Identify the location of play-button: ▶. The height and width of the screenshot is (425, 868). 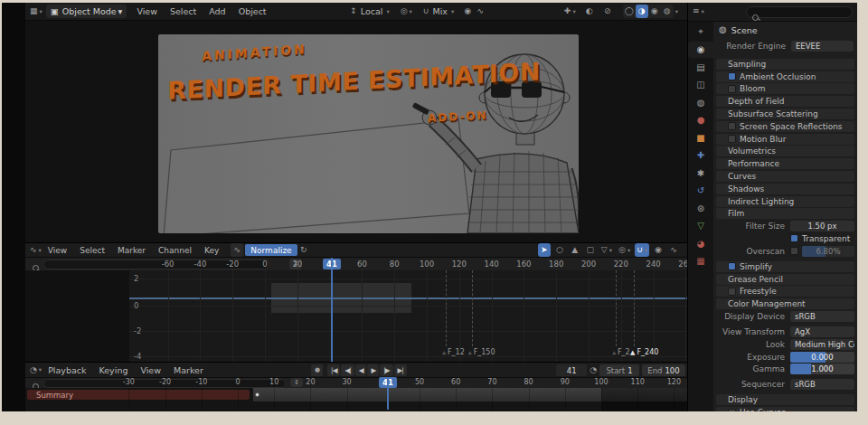
(373, 371).